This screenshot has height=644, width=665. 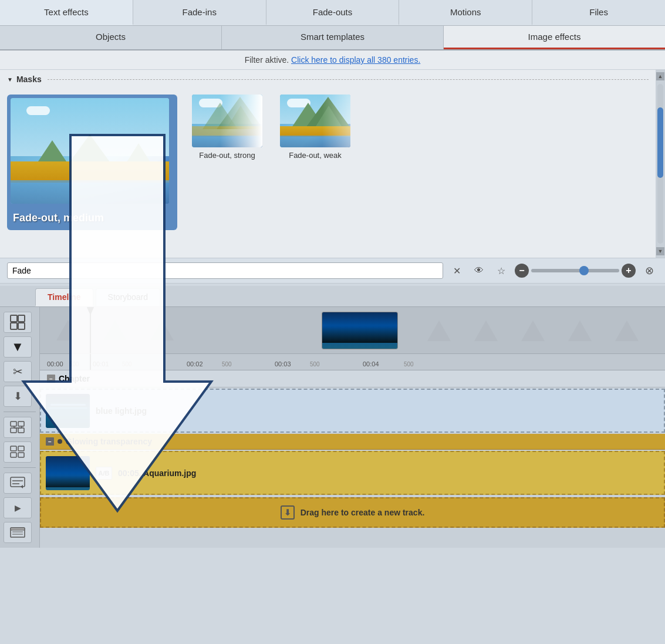 What do you see at coordinates (90, 362) in the screenshot?
I see `ruler-playhead` at bounding box center [90, 362].